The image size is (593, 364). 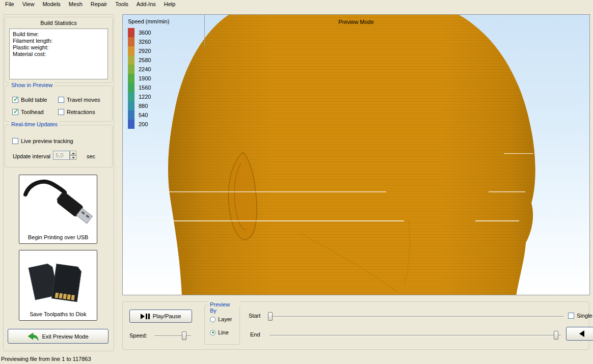 What do you see at coordinates (99, 4) in the screenshot?
I see `menu-repair: Repair` at bounding box center [99, 4].